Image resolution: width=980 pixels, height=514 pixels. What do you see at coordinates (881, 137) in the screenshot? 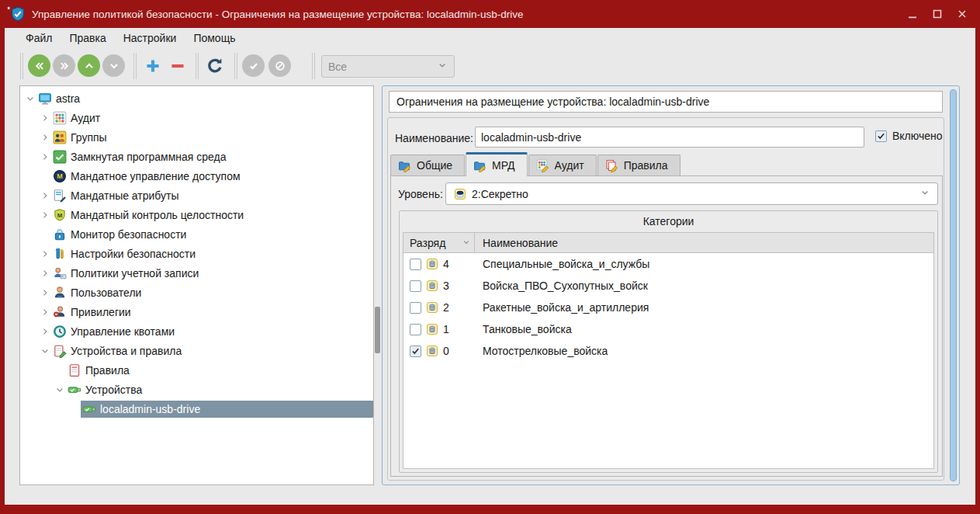
I see `enabled-checkbox` at bounding box center [881, 137].